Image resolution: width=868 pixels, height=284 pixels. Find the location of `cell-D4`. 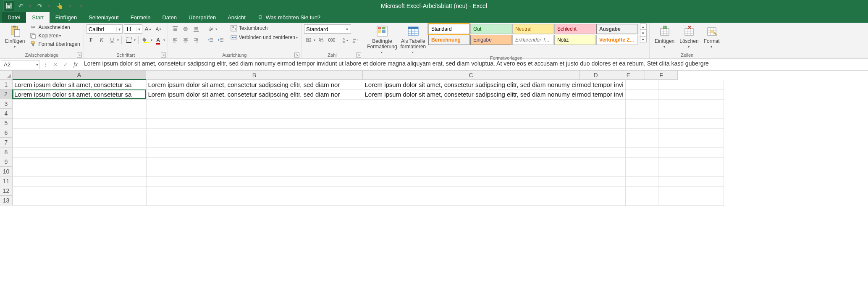

cell-D4 is located at coordinates (642, 113).